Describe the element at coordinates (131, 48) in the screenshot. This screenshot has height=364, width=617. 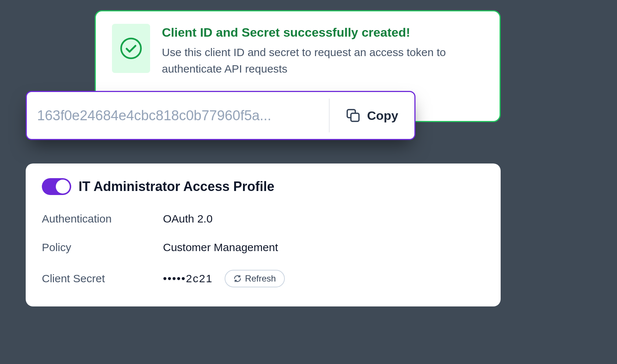
I see `success-icon-container` at that location.